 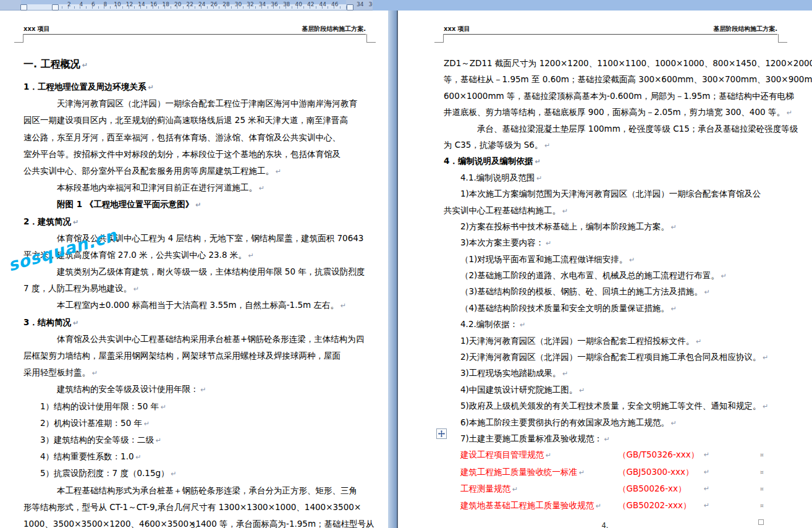 What do you see at coordinates (531, 438) in the screenshot?
I see `text-line-content: 7)土建主要施工质量标准及验收规范：` at bounding box center [531, 438].